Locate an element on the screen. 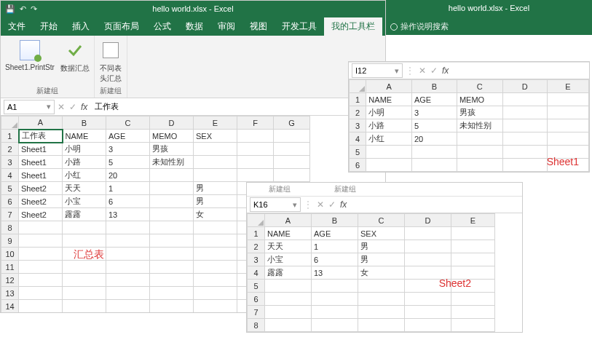 Image resolution: width=592 pixels, height=364 pixels. cell: 男孩 is located at coordinates (479, 113).